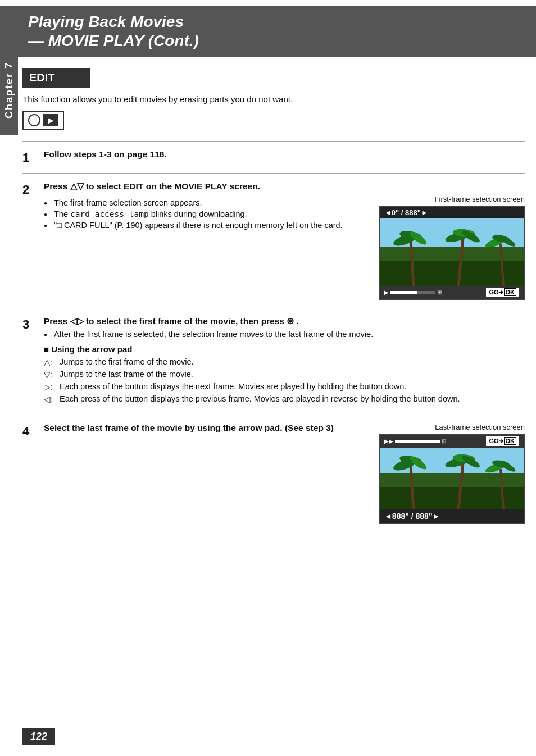 Image resolution: width=536 pixels, height=756 pixels. Describe the element at coordinates (49, 387) in the screenshot. I see `triangle-right-symbol: ▷:` at that location.